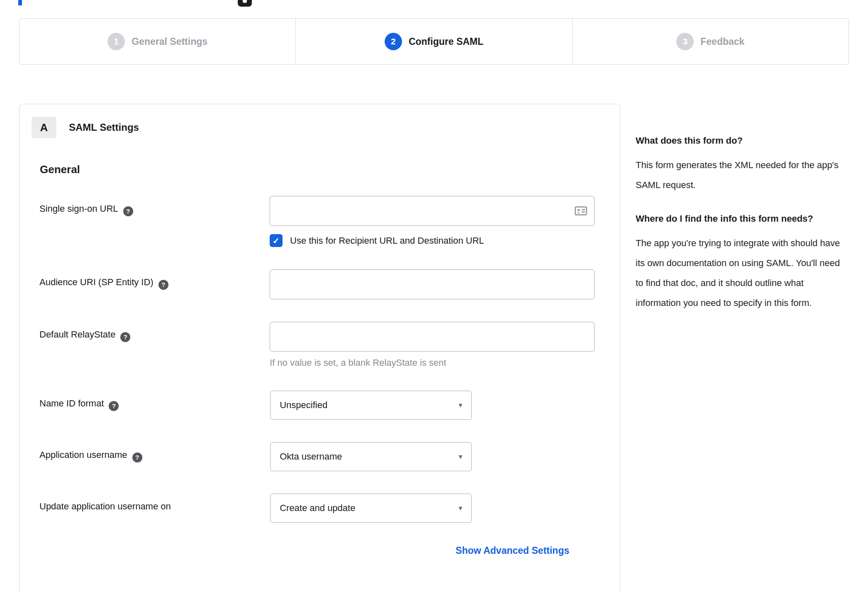  I want to click on sso-url-row: Single sign-on URL? ✓, so click(317, 222).